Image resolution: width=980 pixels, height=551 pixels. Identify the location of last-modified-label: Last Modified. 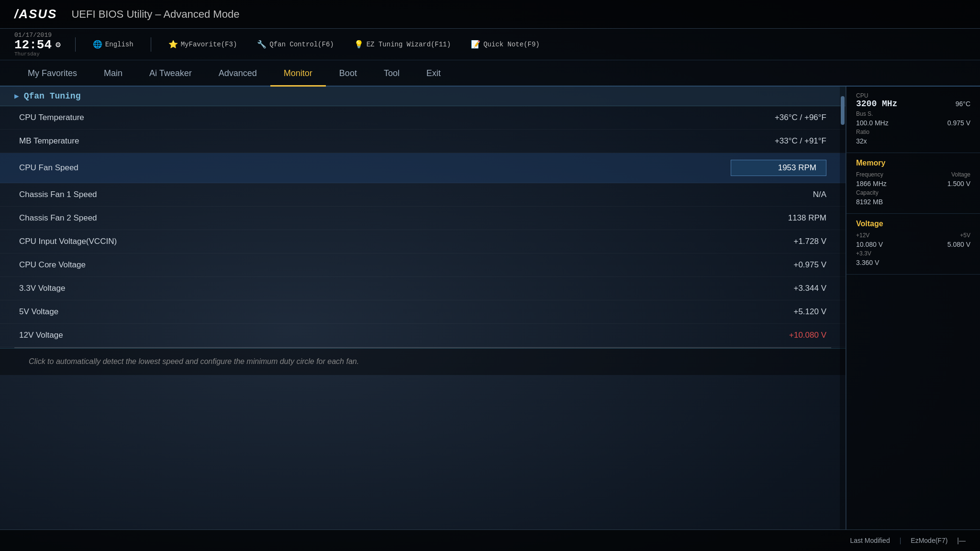
(870, 540).